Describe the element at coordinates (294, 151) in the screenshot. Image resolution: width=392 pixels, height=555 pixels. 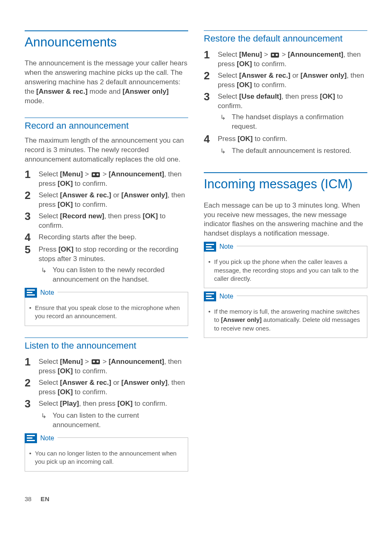
I see `step-result: ↳The default announcement is restored.` at that location.